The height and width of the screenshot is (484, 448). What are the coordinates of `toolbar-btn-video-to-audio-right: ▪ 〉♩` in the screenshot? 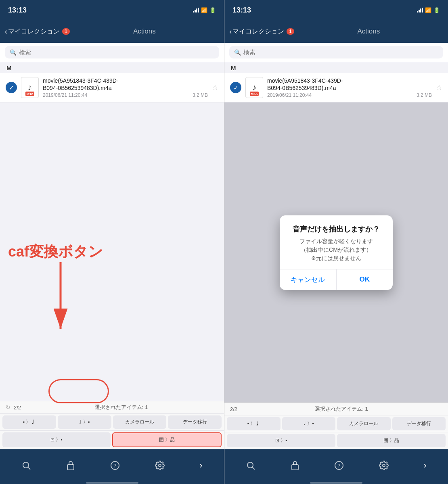 It's located at (253, 424).